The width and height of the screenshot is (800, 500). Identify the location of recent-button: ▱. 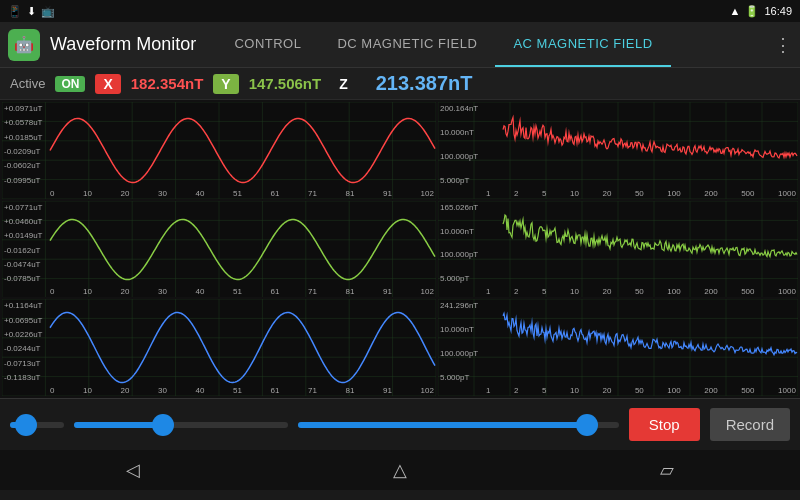
(667, 470).